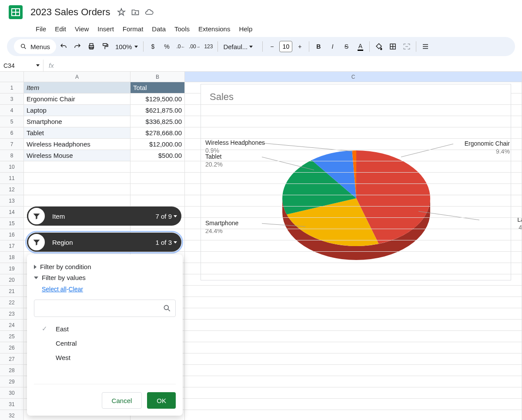 The image size is (522, 420). Describe the element at coordinates (105, 277) in the screenshot. I see `filter-by-values: Filter by values` at that location.